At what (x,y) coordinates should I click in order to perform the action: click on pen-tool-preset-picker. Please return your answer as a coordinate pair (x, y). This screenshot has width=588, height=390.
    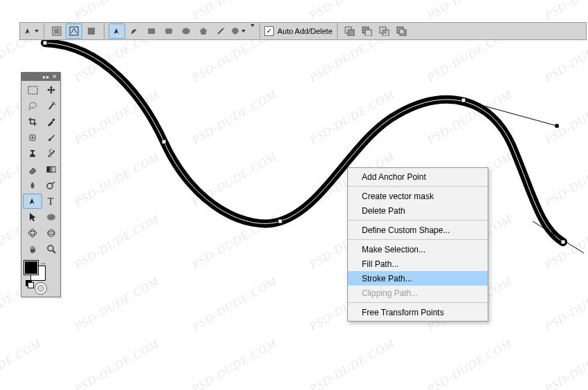
    Looking at the image, I should click on (31, 31).